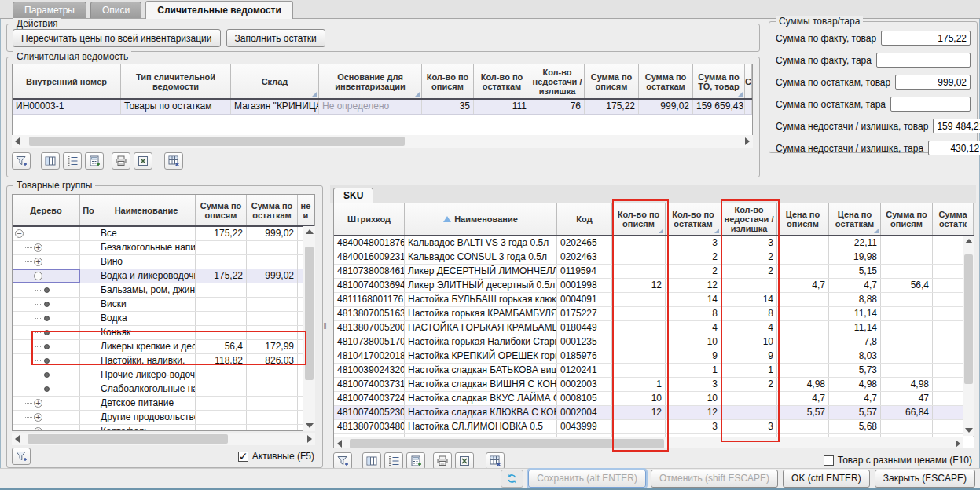 This screenshot has height=490, width=980. Describe the element at coordinates (956, 126) in the screenshot. I see `sum-shortage-goods-input` at that location.